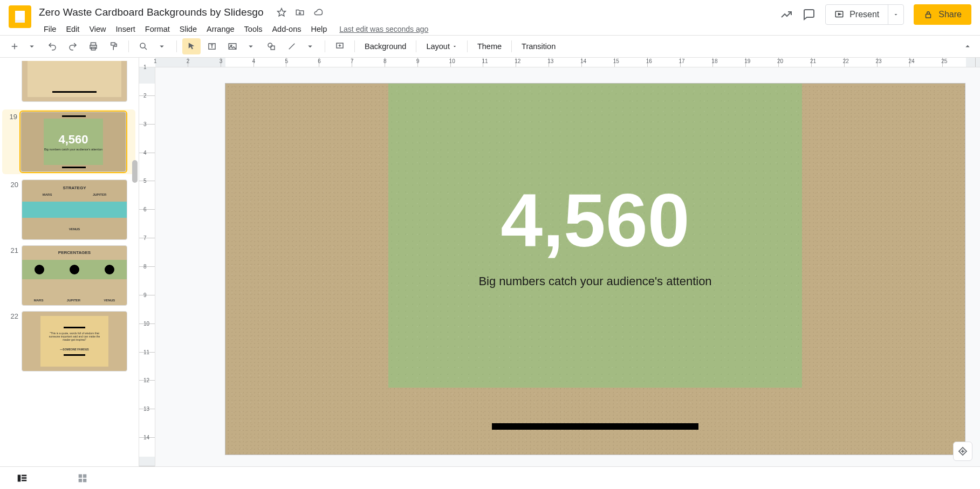 The image size is (980, 489). I want to click on line-dropdown, so click(310, 46).